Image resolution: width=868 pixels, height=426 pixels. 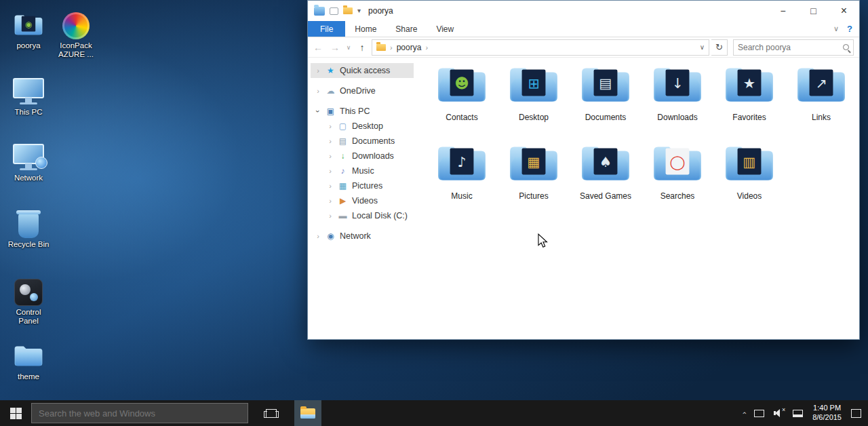 What do you see at coordinates (844, 11) in the screenshot?
I see `close-button: ×` at bounding box center [844, 11].